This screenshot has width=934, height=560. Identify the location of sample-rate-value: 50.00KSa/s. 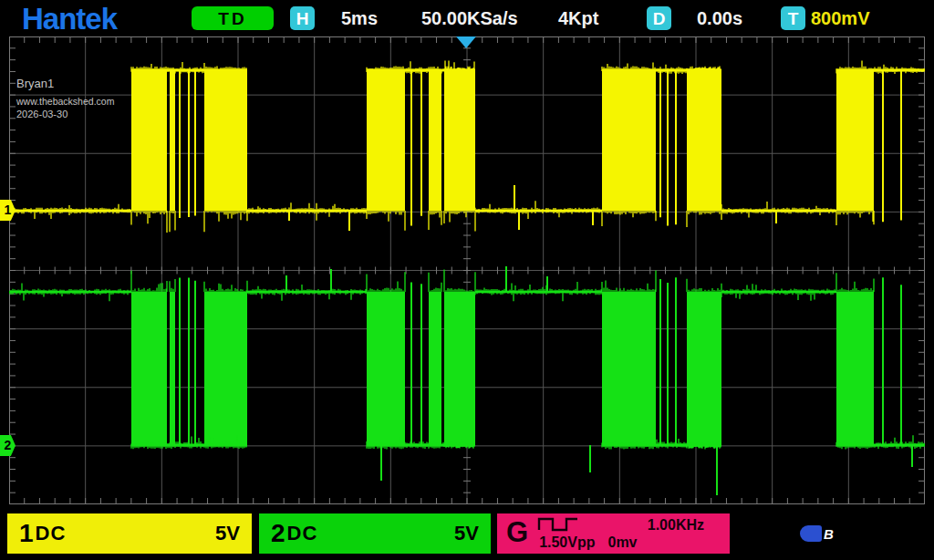
(470, 18).